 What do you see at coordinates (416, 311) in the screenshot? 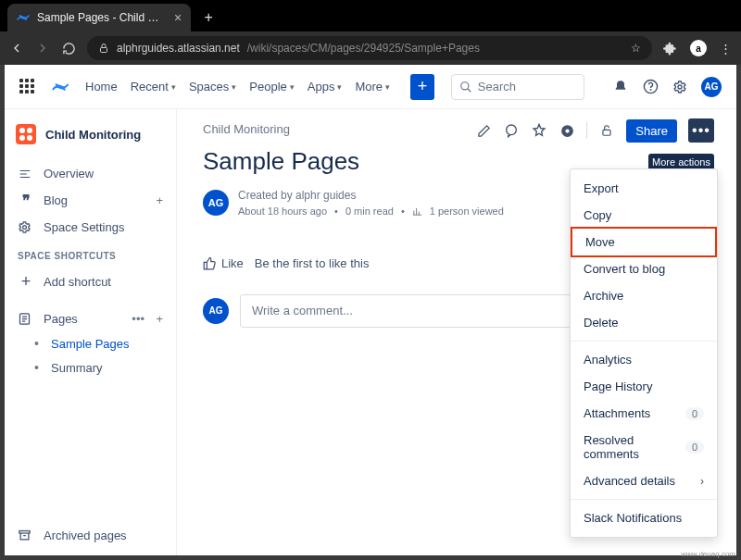
I see `comment-input: Write a comment...` at bounding box center [416, 311].